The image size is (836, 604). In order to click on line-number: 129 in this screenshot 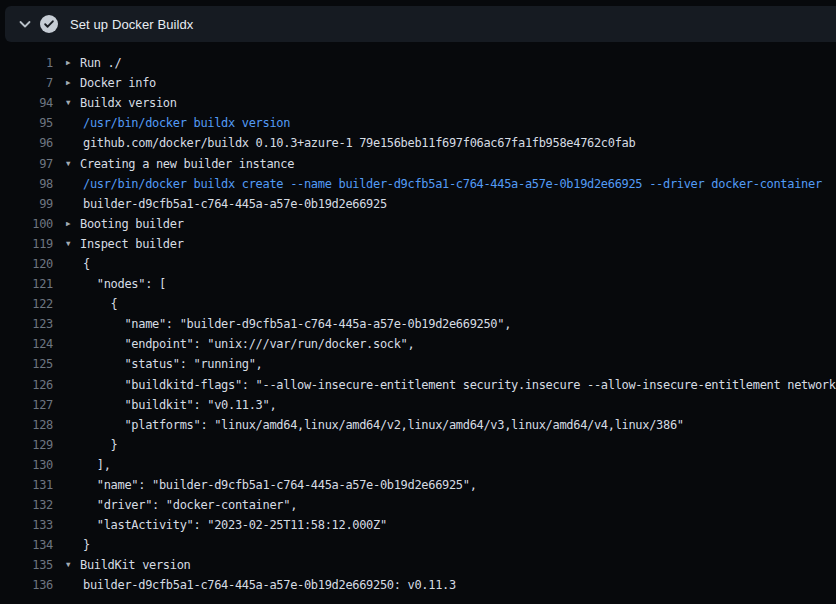, I will do `click(26, 445)`.